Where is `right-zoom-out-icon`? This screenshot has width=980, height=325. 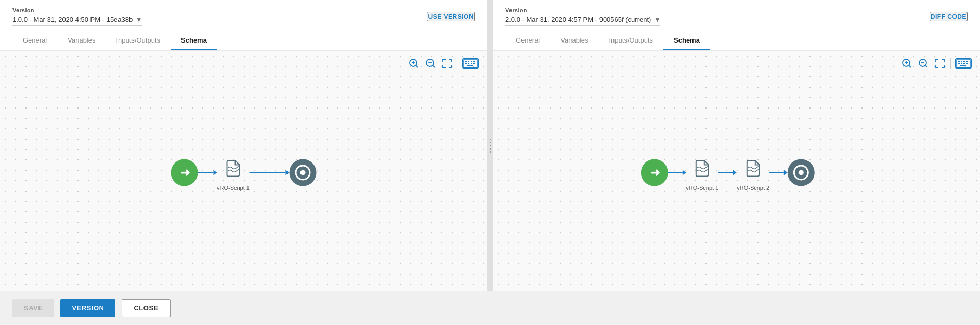
right-zoom-out-icon is located at coordinates (923, 63).